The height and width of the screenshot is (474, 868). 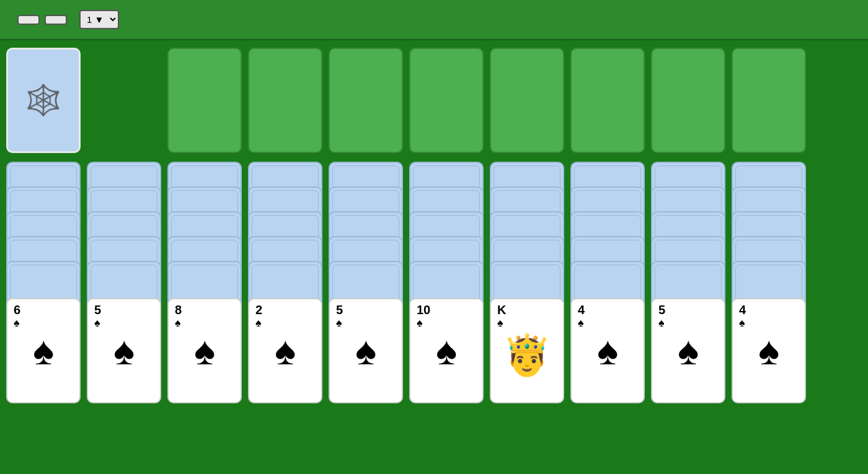 What do you see at coordinates (527, 351) in the screenshot?
I see `card-faceup-col7-1: K♠🤴` at bounding box center [527, 351].